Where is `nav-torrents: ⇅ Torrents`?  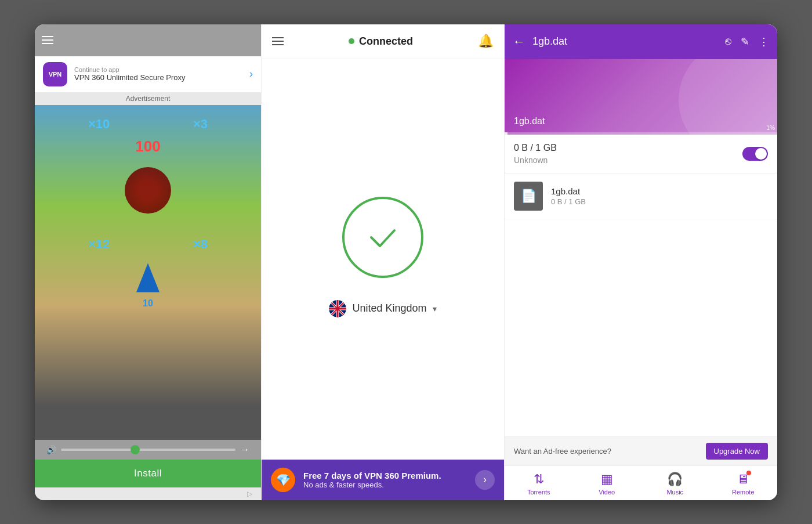 nav-torrents: ⇅ Torrents is located at coordinates (539, 483).